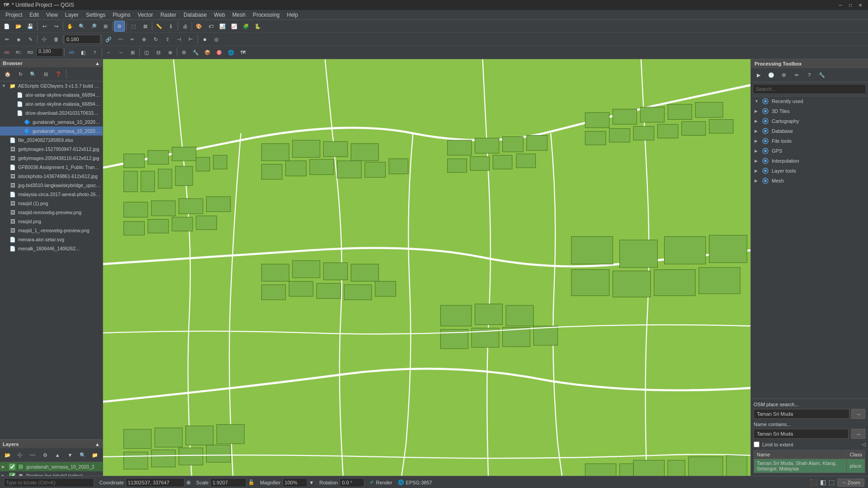 The width and height of the screenshot is (868, 488). Describe the element at coordinates (211, 26) in the screenshot. I see `label-btn: 🏷` at that location.